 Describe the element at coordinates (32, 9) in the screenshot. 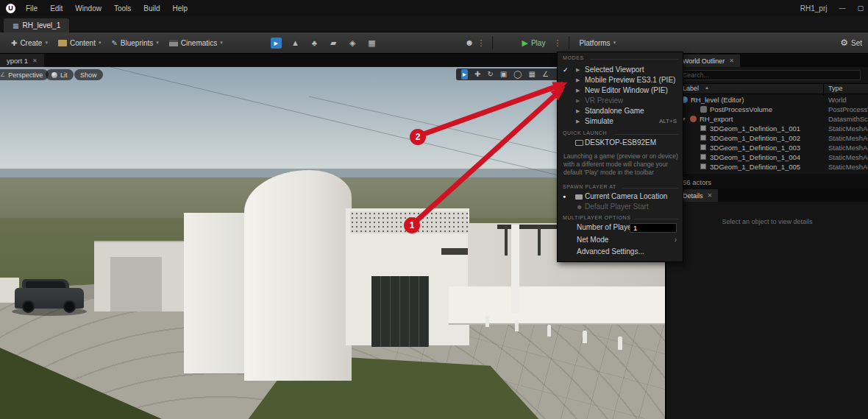

I see `menu-file: File` at that location.